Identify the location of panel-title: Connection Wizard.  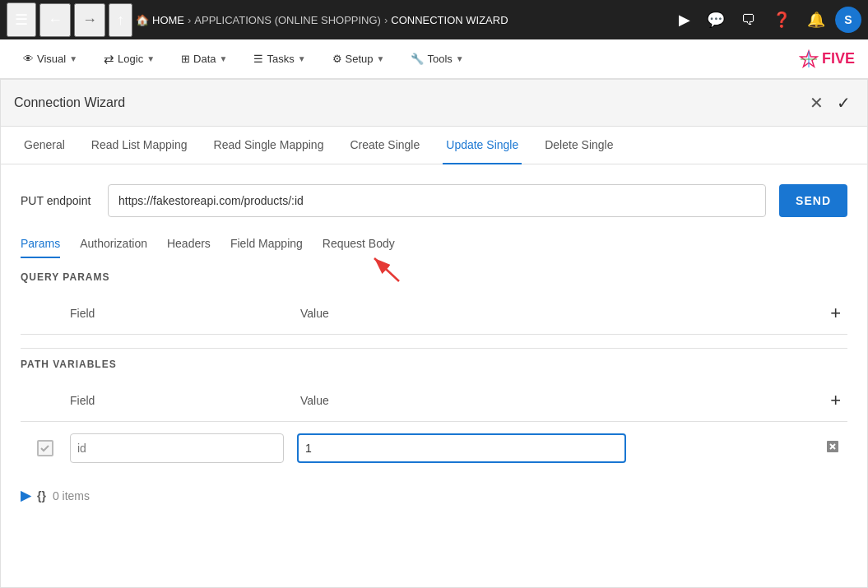
(69, 103).